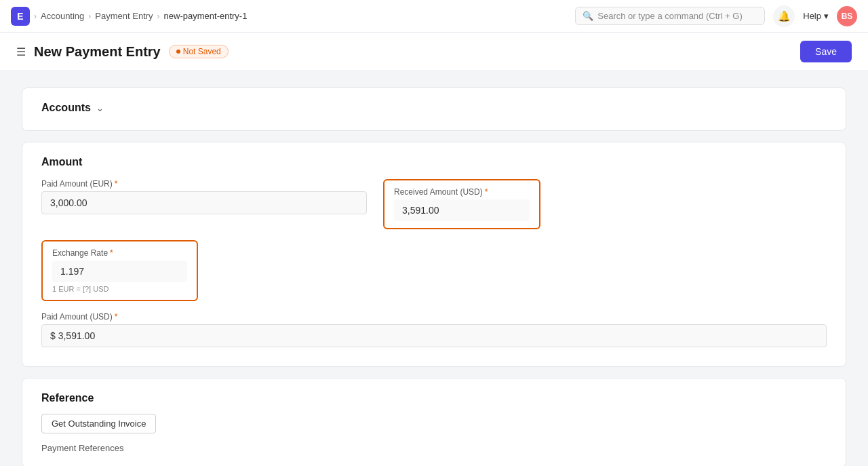 This screenshot has height=466, width=868. What do you see at coordinates (434, 162) in the screenshot?
I see `amount-section-header: Amount` at bounding box center [434, 162].